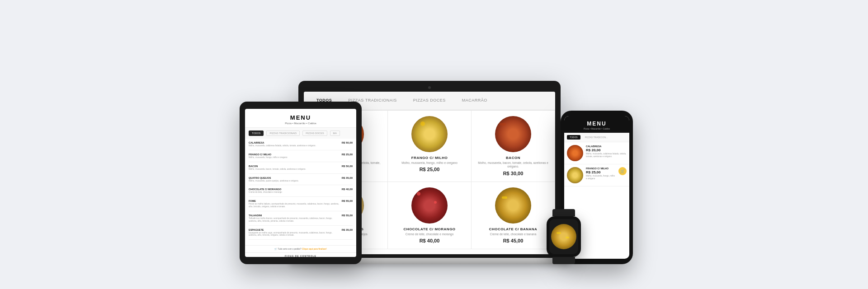 The height and width of the screenshot is (289, 868). What do you see at coordinates (294, 230) in the screenshot?
I see `tablet-item-name: ESPAGUETE` at bounding box center [294, 230].